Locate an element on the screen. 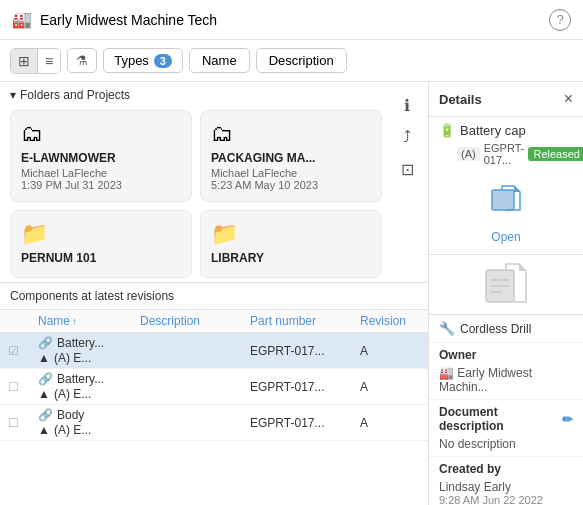 This screenshot has height=505, width=583. row-item: 🔗 Body is located at coordinates (89, 415).